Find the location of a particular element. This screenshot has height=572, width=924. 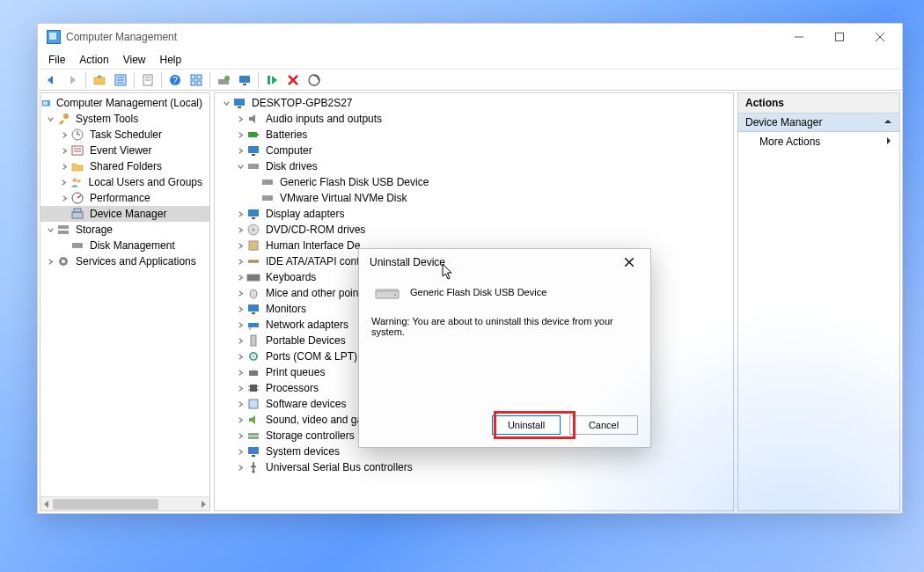

tree-shared-folders: Shared Folders is located at coordinates (125, 166).